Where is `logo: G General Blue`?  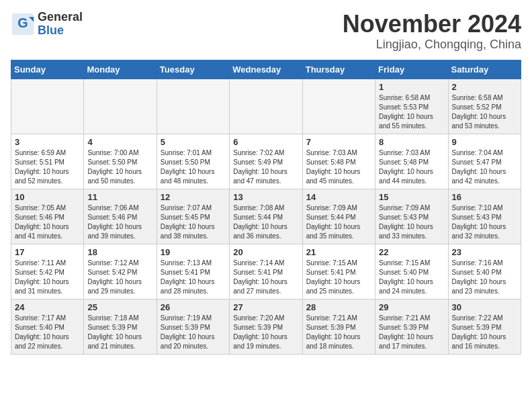 logo: G General Blue is located at coordinates (47, 24).